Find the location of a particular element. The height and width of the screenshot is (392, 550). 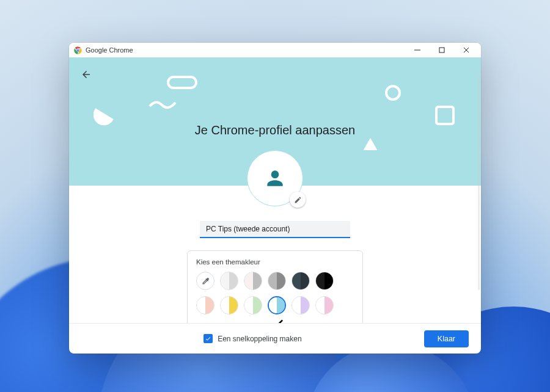

shortcut-toggle: Een snelkoppeling maken is located at coordinates (253, 338).